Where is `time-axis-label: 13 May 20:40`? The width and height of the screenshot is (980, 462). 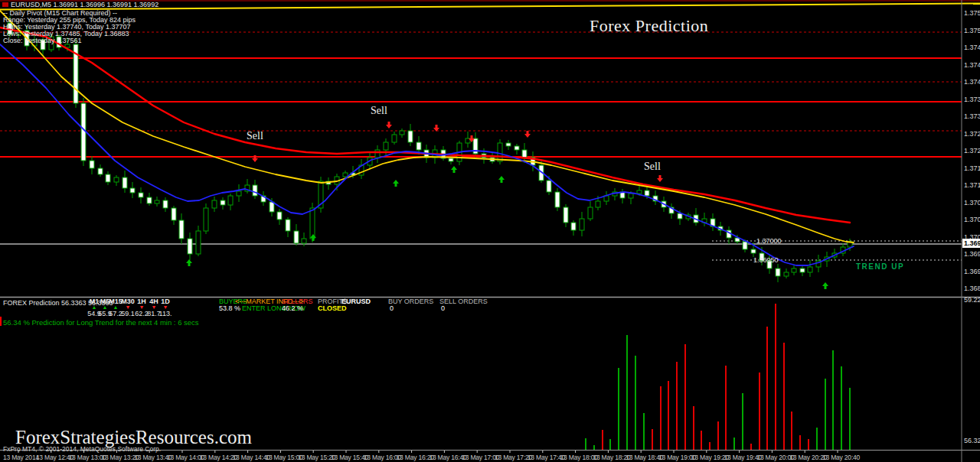
time-axis-label: 13 May 20:40 is located at coordinates (841, 457).